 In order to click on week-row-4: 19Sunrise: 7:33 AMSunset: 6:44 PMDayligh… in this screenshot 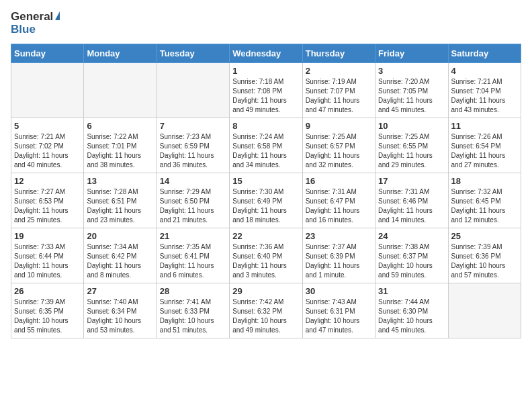, I will do `click(266, 256)`.